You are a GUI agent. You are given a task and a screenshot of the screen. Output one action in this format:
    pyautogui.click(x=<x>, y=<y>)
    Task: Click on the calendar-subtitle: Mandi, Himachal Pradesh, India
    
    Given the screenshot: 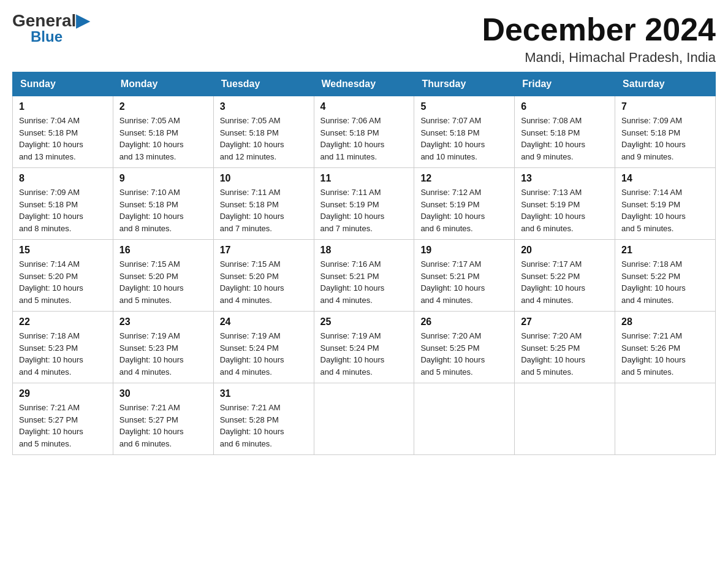 What is the action you would take?
    pyautogui.click(x=599, y=58)
    